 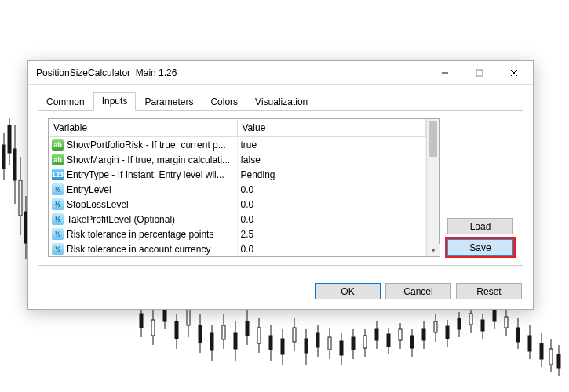 I want to click on table-row: ½EntryLevel0.0, so click(x=237, y=190).